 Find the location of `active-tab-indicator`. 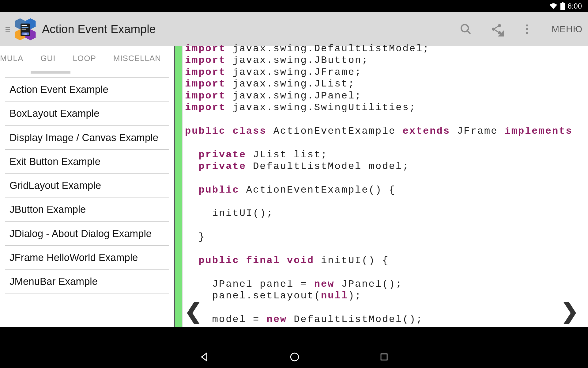

active-tab-indicator is located at coordinates (51, 72).